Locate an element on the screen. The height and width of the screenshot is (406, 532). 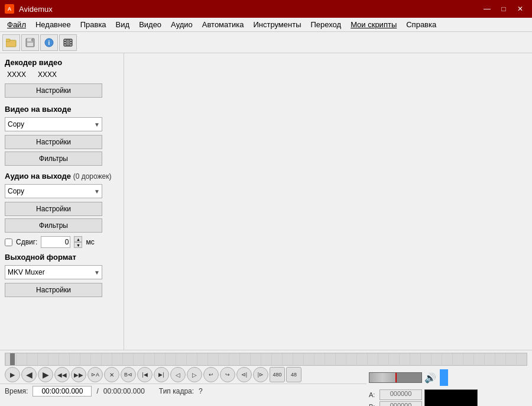
output-format-dropdown: MKV Muxer is located at coordinates (53, 272).